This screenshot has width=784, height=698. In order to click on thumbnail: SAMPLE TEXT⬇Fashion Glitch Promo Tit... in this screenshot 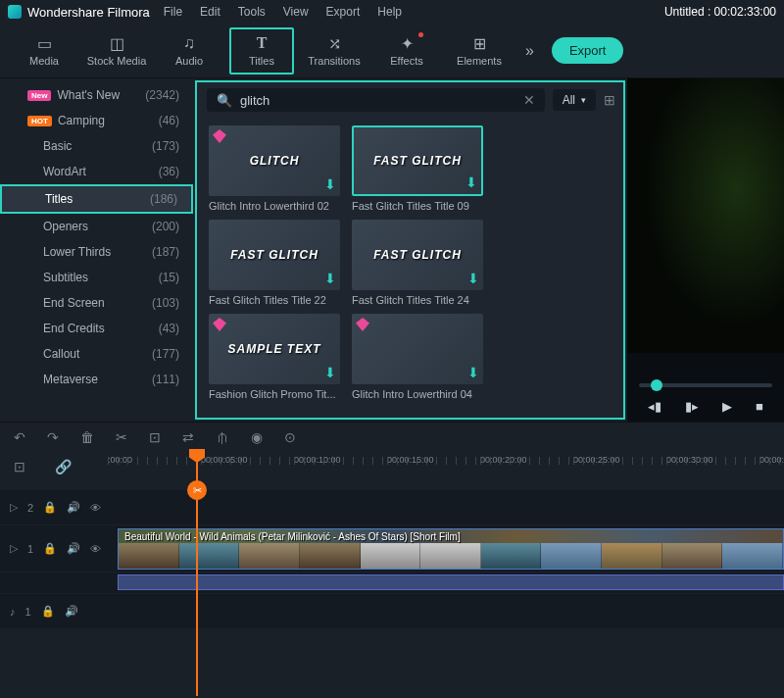, I will do `click(274, 357)`.